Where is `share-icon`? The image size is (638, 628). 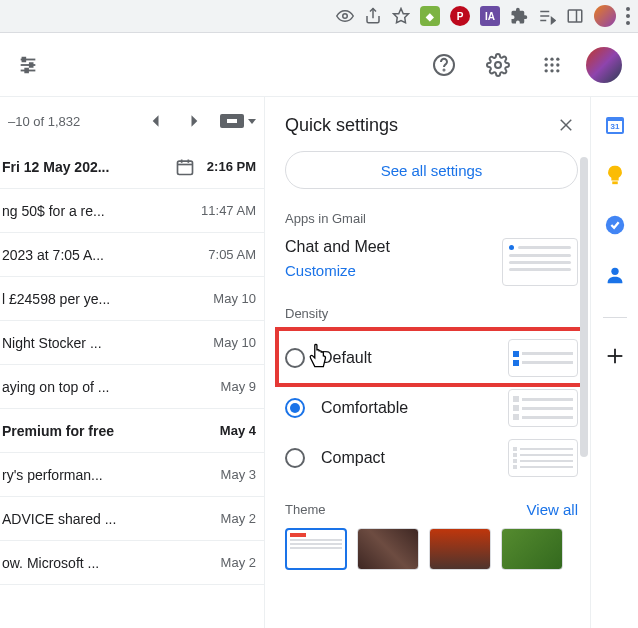
share-icon is located at coordinates (373, 16).